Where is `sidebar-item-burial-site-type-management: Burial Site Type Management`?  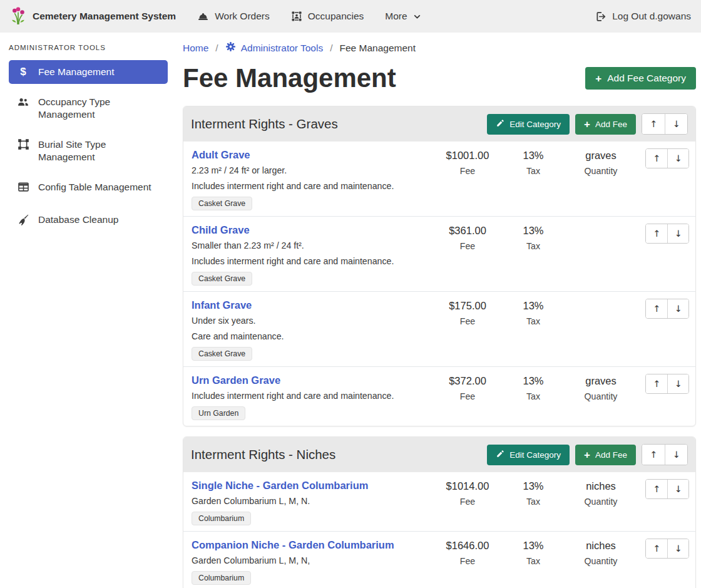 sidebar-item-burial-site-type-management: Burial Site Type Management is located at coordinates (88, 151).